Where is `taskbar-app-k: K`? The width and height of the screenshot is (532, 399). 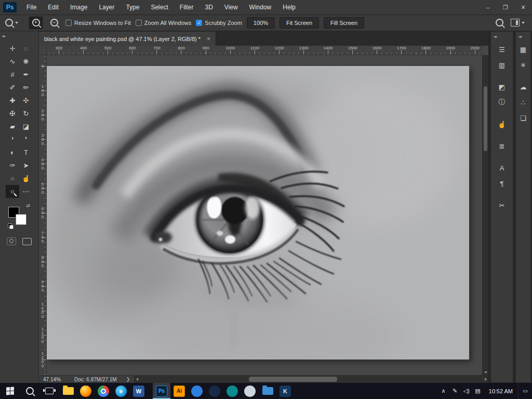
taskbar-app-k: K is located at coordinates (285, 391).